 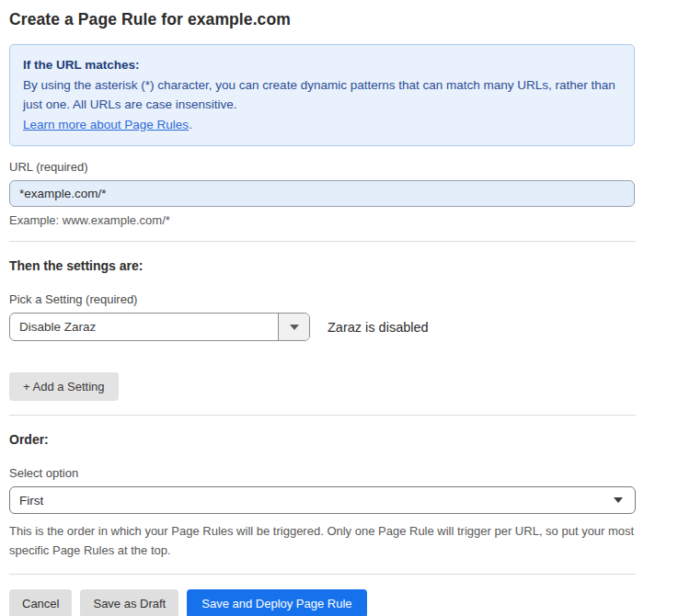 What do you see at coordinates (378, 327) in the screenshot?
I see `setting-status-text: Zaraz is disabled` at bounding box center [378, 327].